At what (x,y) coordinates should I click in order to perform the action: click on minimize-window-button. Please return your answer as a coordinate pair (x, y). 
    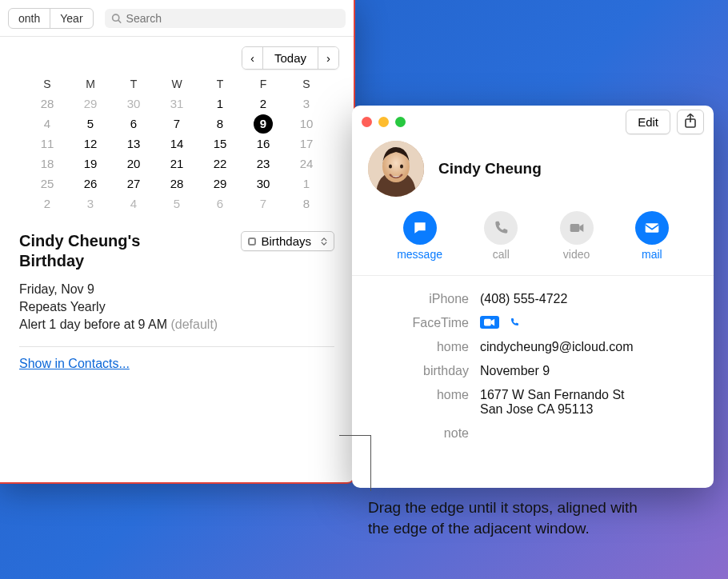
    Looking at the image, I should click on (384, 122).